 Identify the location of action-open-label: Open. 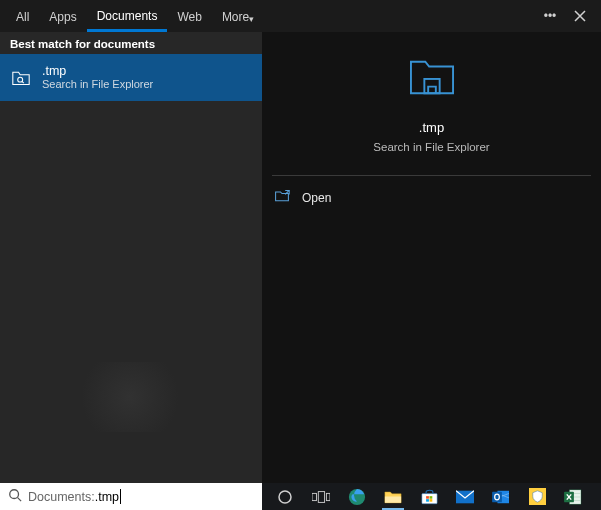
(316, 198).